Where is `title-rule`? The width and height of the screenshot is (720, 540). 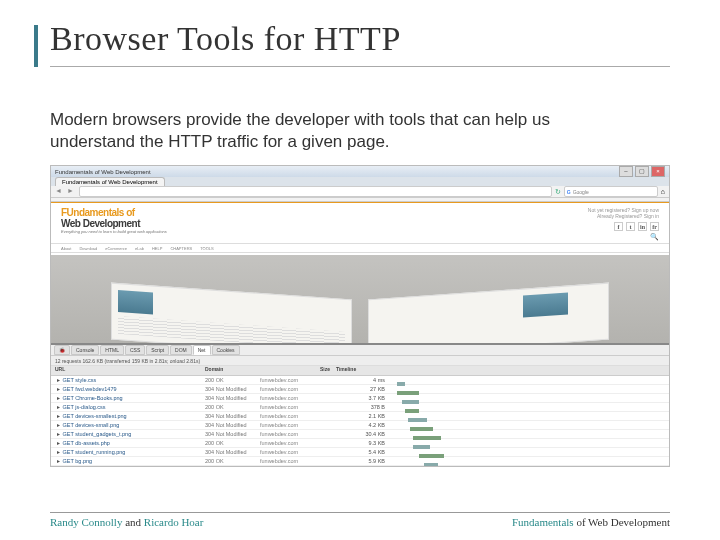
title-rule is located at coordinates (360, 66).